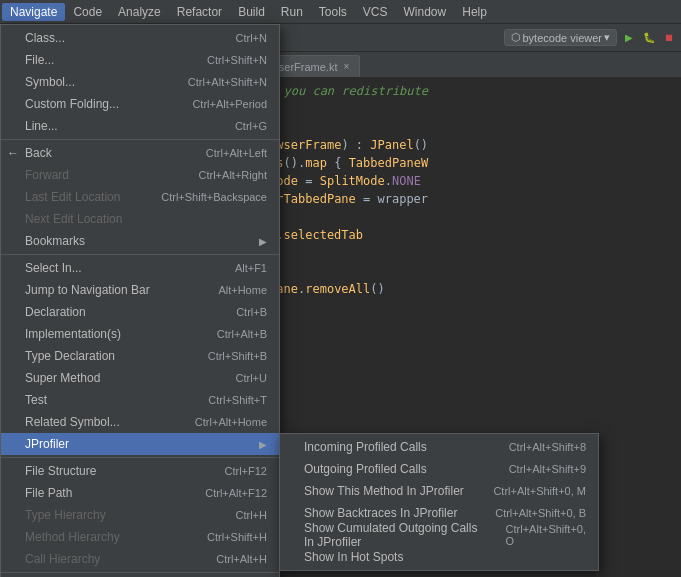  What do you see at coordinates (380, 513) in the screenshot?
I see `menu-show-backtraces-label: Show Backtraces In JProfiler` at bounding box center [380, 513].